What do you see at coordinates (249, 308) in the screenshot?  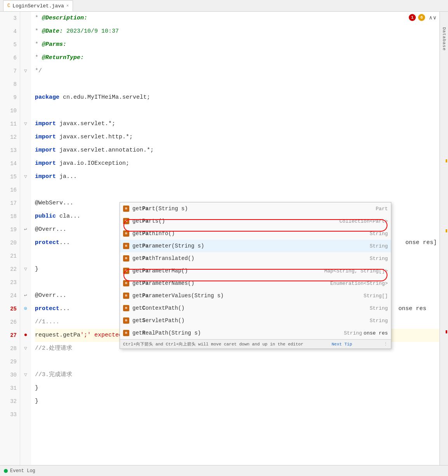 I see `ac-method-name-9: getContextPath()` at bounding box center [249, 308].